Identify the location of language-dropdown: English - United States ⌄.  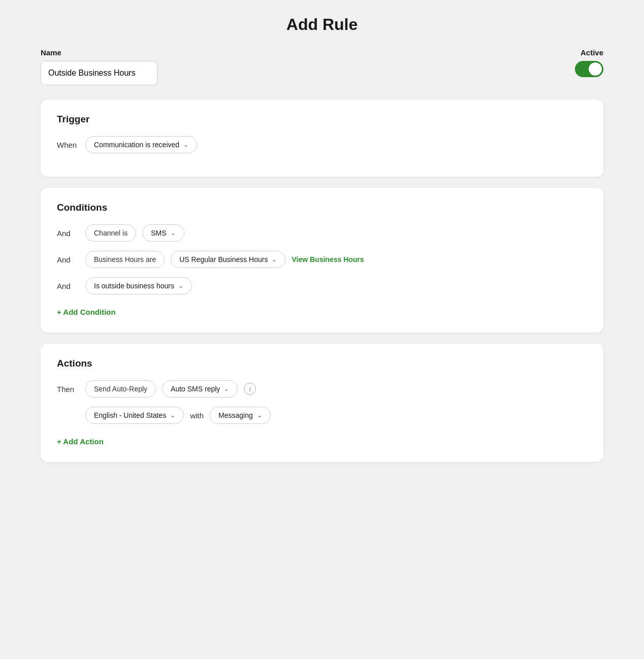
(135, 415).